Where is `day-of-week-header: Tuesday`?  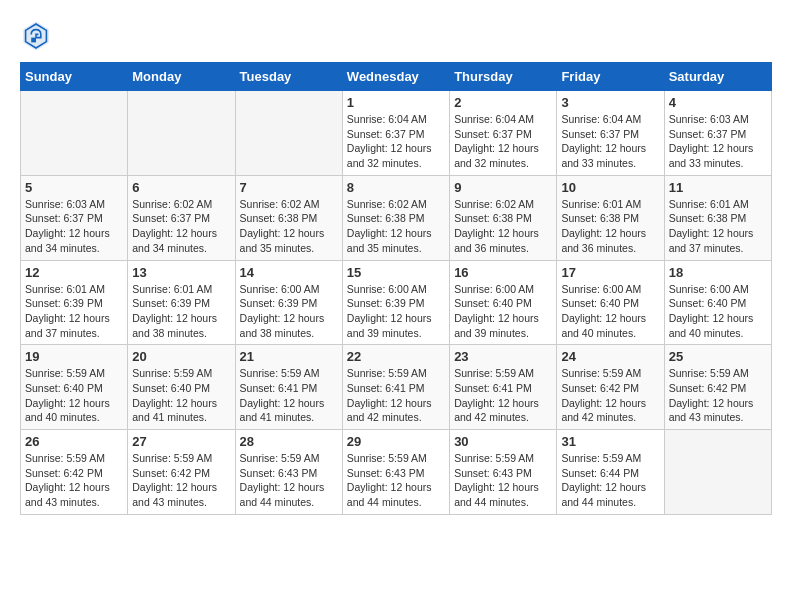
day-of-week-header: Tuesday is located at coordinates (288, 77).